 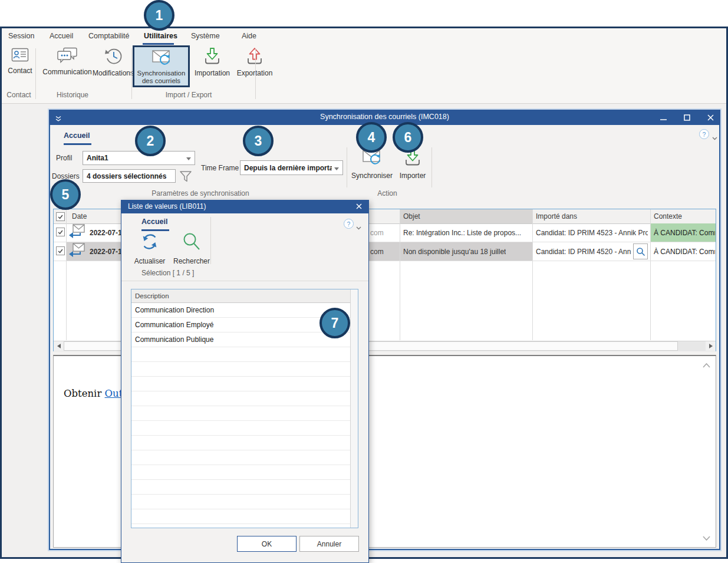 What do you see at coordinates (67, 61) in the screenshot?
I see `communication-button: Communication` at bounding box center [67, 61].